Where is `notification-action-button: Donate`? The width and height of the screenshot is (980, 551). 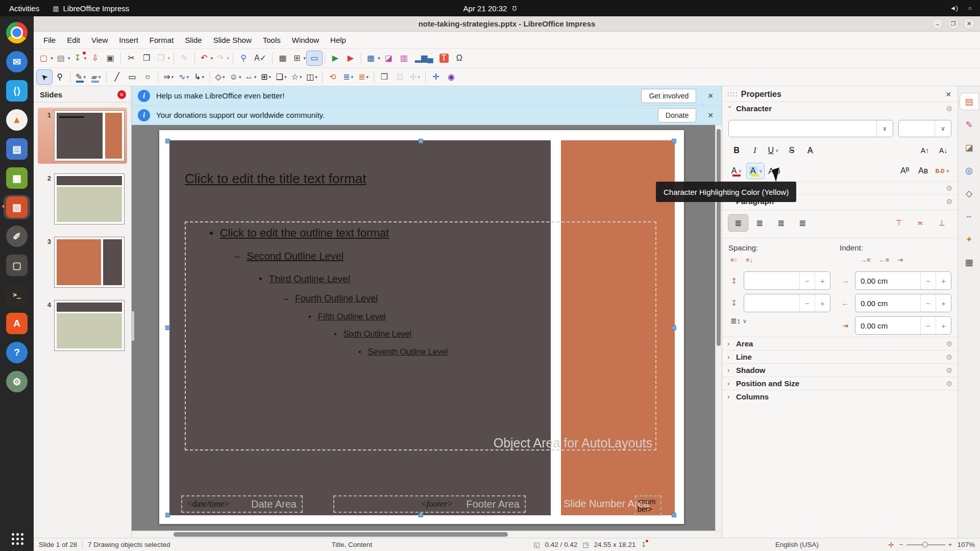
notification-action-button: Donate is located at coordinates (677, 115).